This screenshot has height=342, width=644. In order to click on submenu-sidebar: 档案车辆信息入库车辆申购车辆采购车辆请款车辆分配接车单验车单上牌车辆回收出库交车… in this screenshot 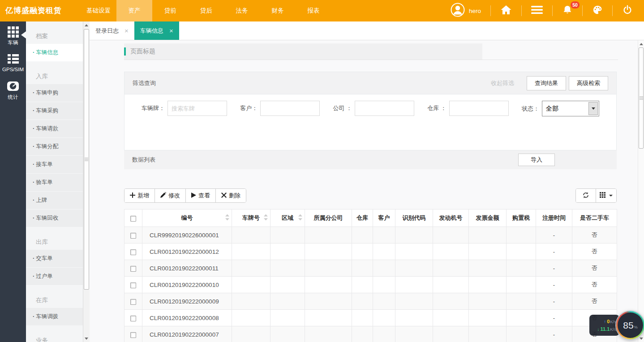, I will do `click(55, 182)`.